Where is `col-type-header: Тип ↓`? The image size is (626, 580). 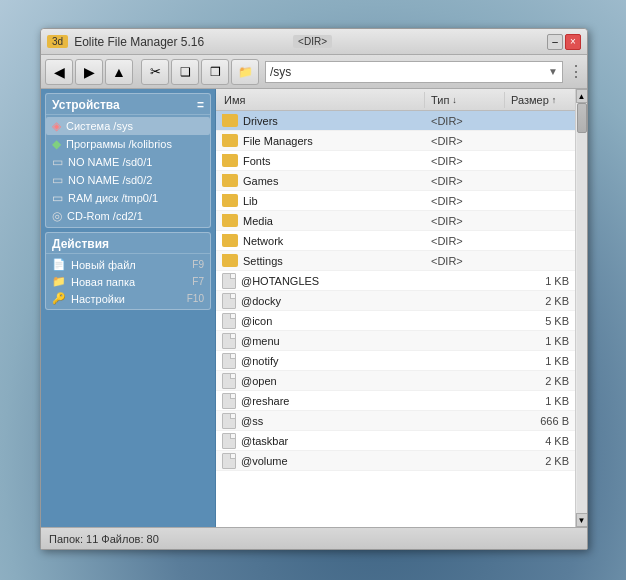 col-type-header: Тип ↓ is located at coordinates (465, 100).